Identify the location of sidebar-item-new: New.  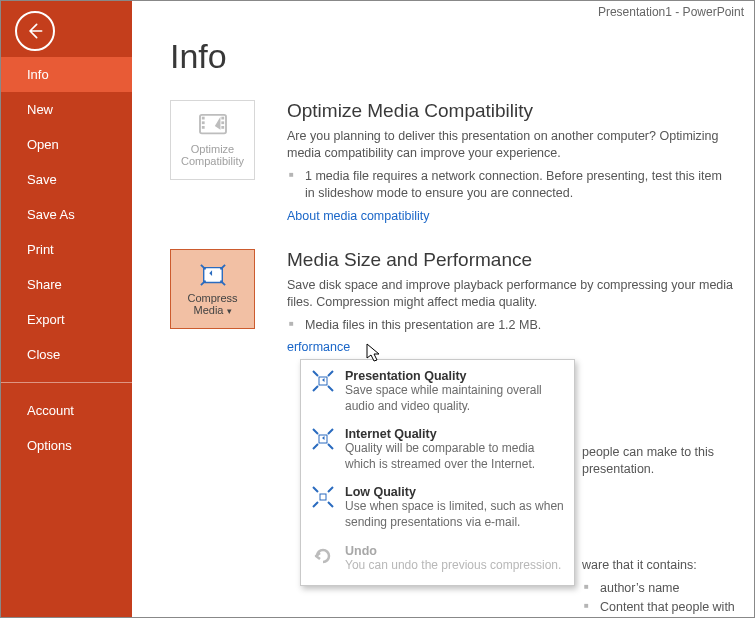
(66, 110).